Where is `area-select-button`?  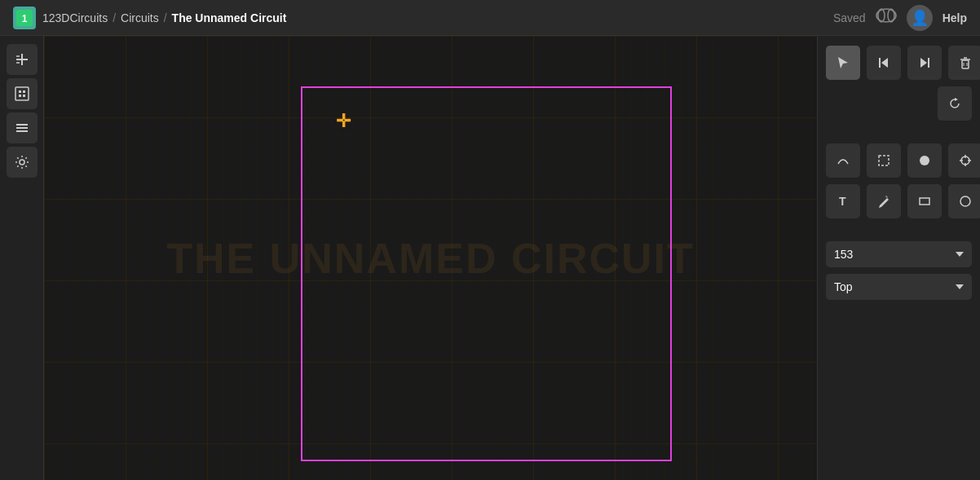
area-select-button is located at coordinates (884, 161).